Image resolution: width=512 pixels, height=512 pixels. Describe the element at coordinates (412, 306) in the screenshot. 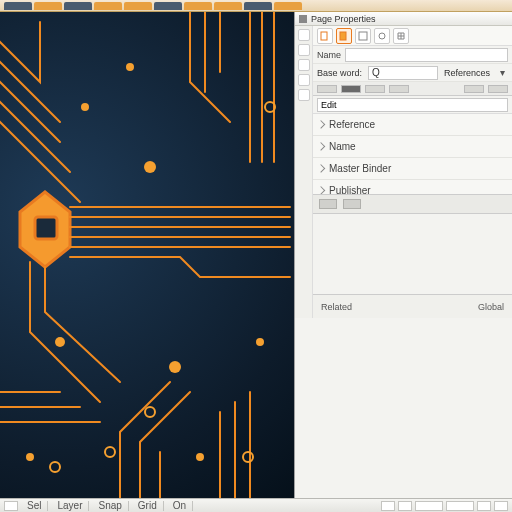

I see `panel-footer: Related Global` at that location.